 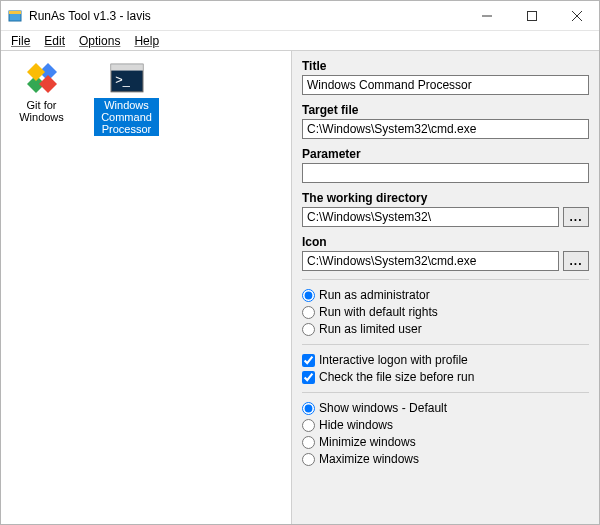 I want to click on icon-input, so click(x=430, y=261).